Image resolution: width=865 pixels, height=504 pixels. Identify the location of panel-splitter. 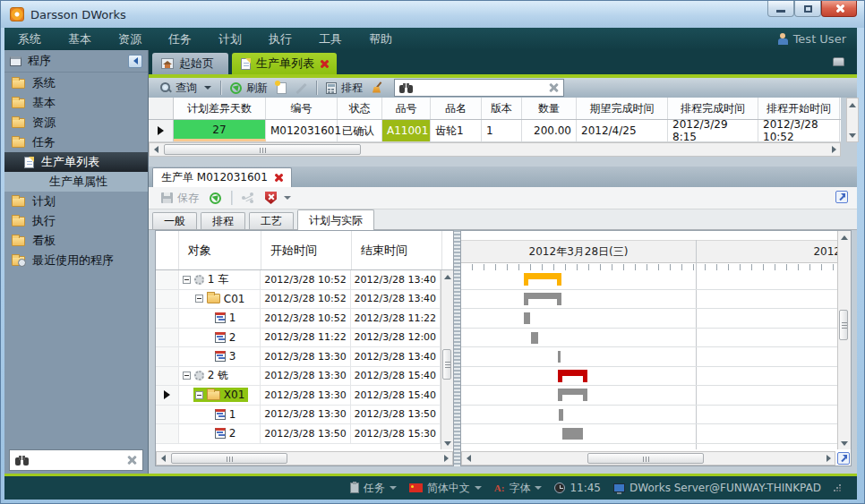
(457, 348).